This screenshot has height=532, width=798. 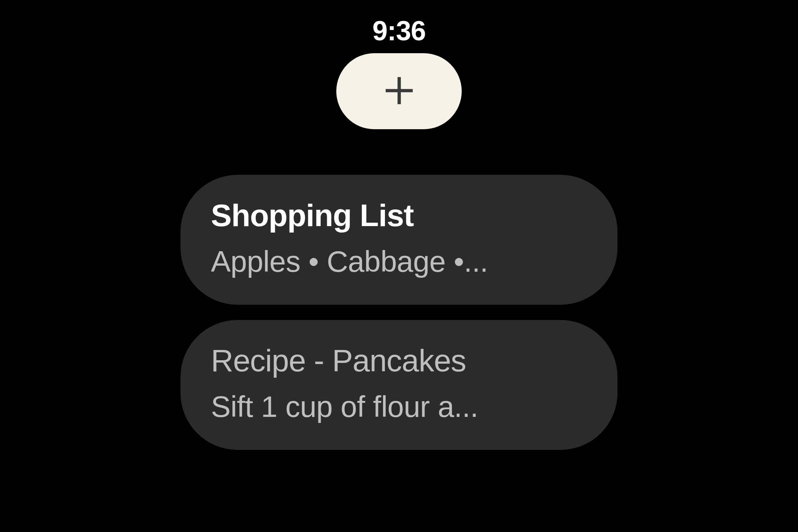 I want to click on note-preview: Apples • Cabbage •..., so click(x=399, y=262).